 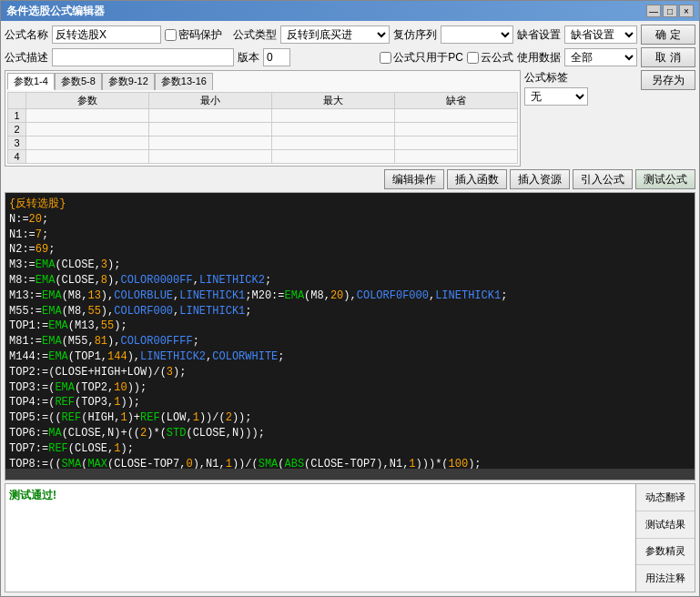 What do you see at coordinates (171, 35) in the screenshot?
I see `password-checkbox` at bounding box center [171, 35].